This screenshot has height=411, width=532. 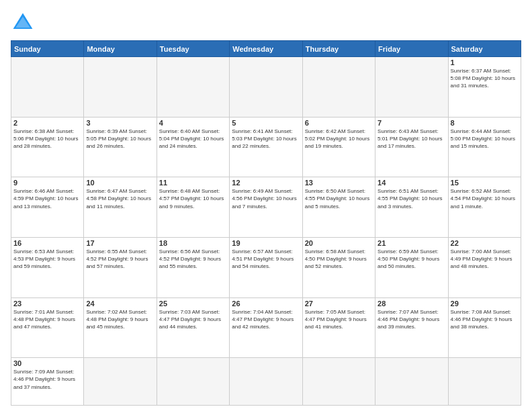 I want to click on day-info: Sunrise: 6:51 AM Sunset: 4:55 PM Dayligh…, so click(x=411, y=199).